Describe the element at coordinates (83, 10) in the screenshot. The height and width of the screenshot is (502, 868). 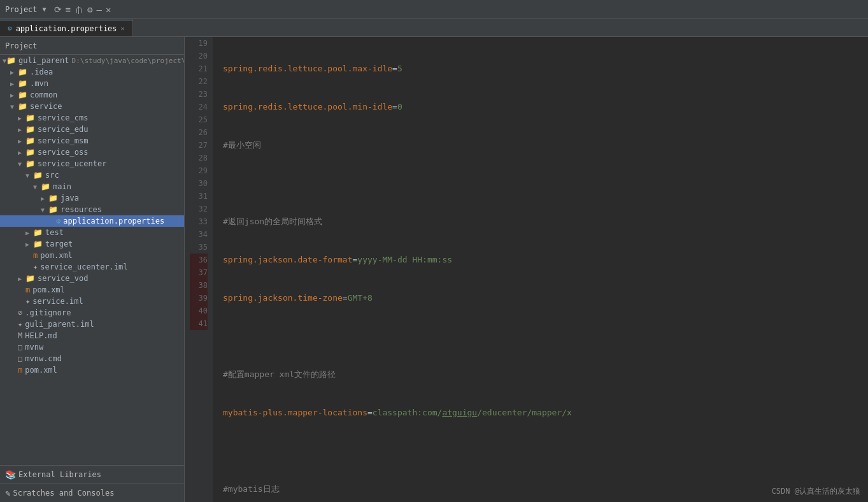
I see `toolbar-icons: ⟳ ≡ ⫛ ⚙ — ✕` at that location.